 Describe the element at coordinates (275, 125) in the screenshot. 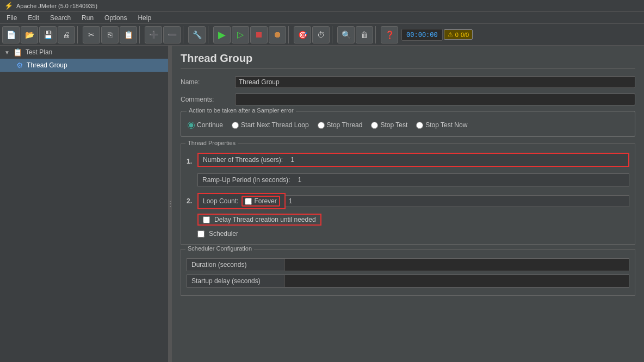

I see `radio-start-next-label: Start Next Thread Loop` at that location.